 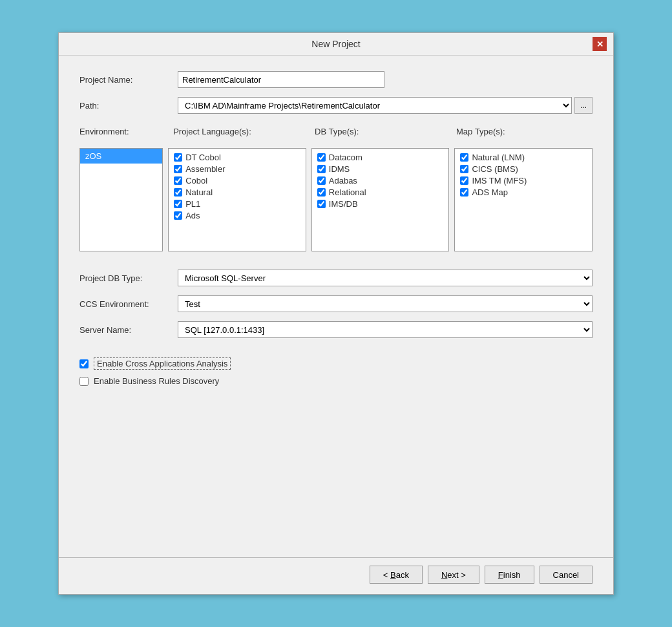 I want to click on lang-assembler-checkbox, so click(x=178, y=169).